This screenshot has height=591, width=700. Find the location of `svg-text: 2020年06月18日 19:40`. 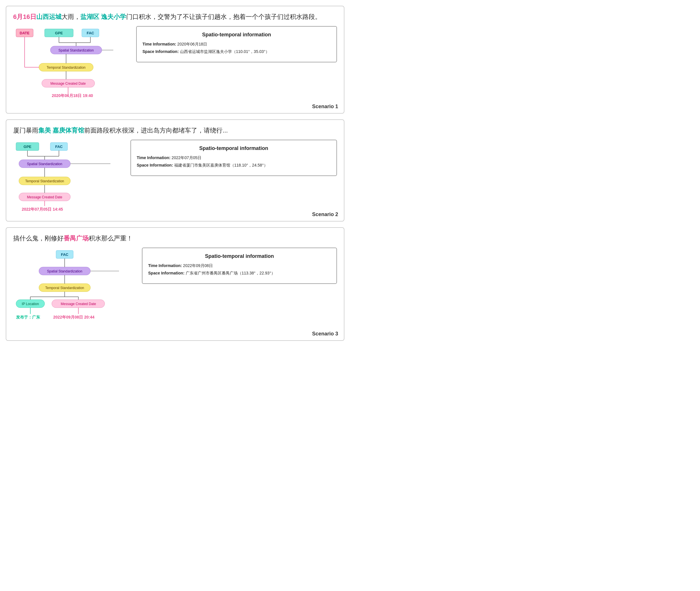

svg-text: 2020年06月18日 19:40 is located at coordinates (72, 95).